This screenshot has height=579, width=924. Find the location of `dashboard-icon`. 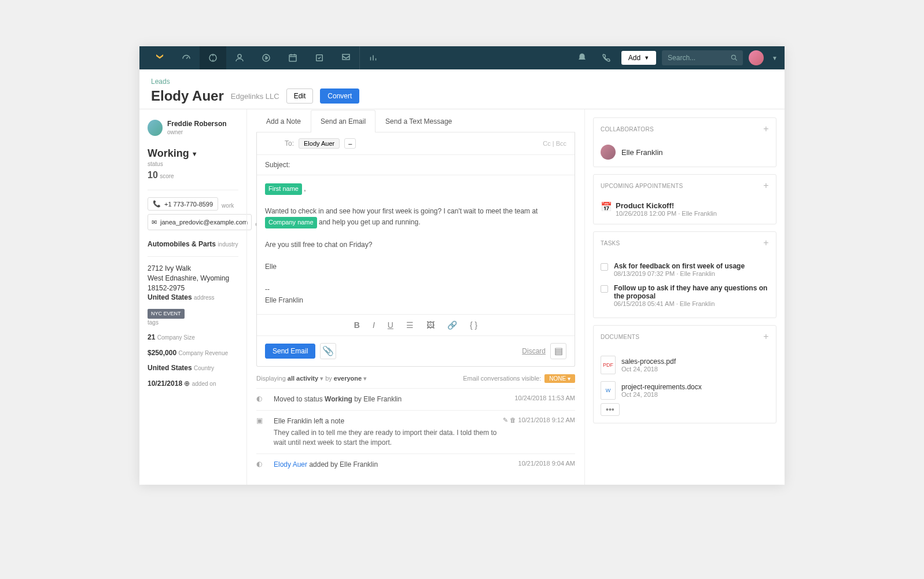

dashboard-icon is located at coordinates (186, 58).